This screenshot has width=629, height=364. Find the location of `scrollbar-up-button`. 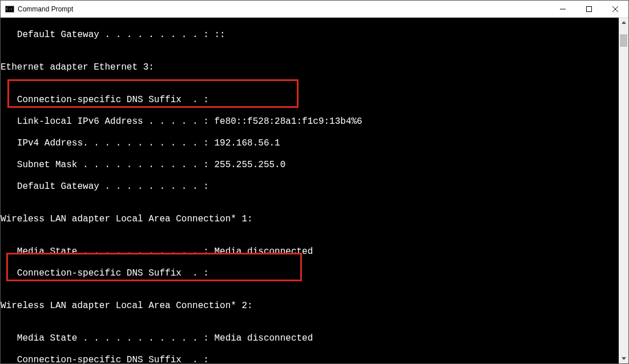

scrollbar-up-button is located at coordinates (623, 23).